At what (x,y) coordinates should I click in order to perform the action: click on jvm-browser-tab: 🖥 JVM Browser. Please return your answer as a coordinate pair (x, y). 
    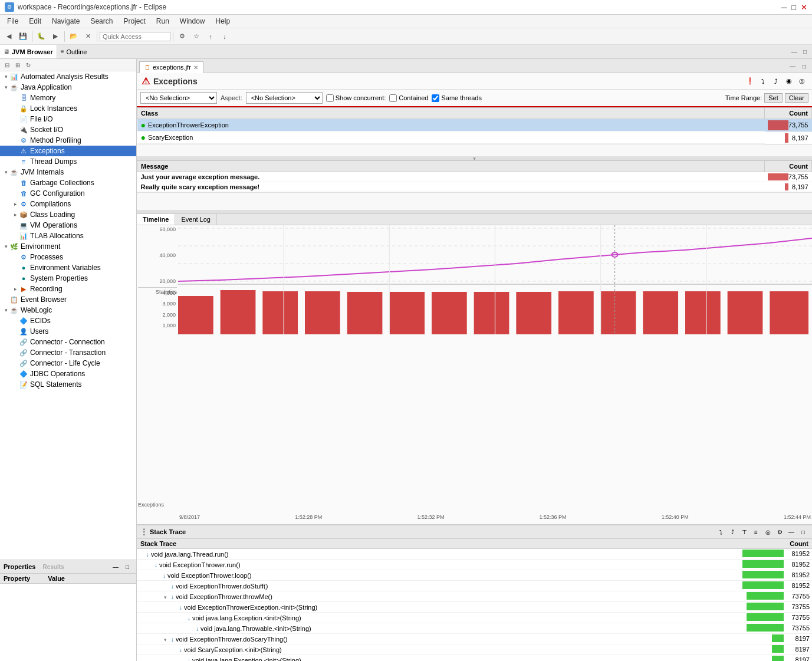
    Looking at the image, I should click on (28, 52).